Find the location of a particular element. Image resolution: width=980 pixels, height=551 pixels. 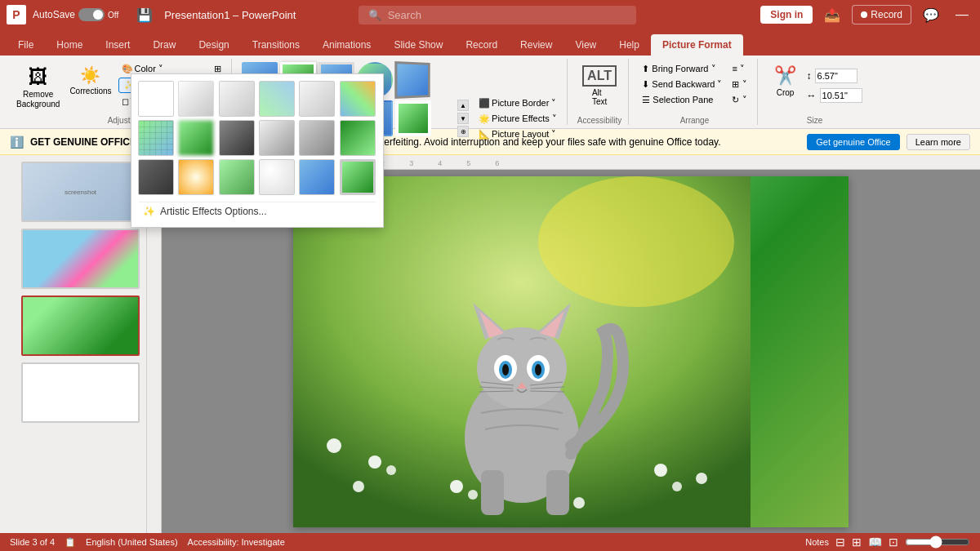

comment-button: 💬 is located at coordinates (931, 15).